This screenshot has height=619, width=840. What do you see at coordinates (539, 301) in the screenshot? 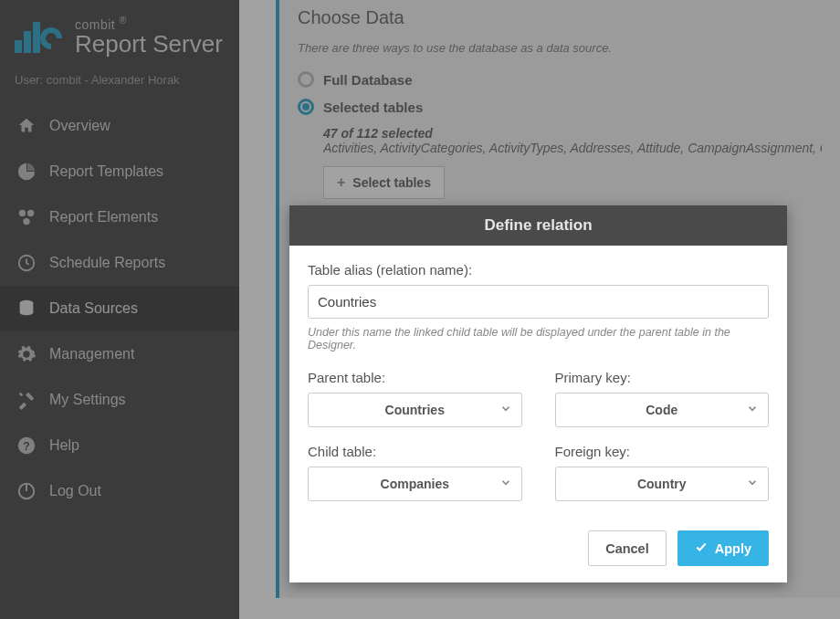
I see `alias-input` at bounding box center [539, 301].